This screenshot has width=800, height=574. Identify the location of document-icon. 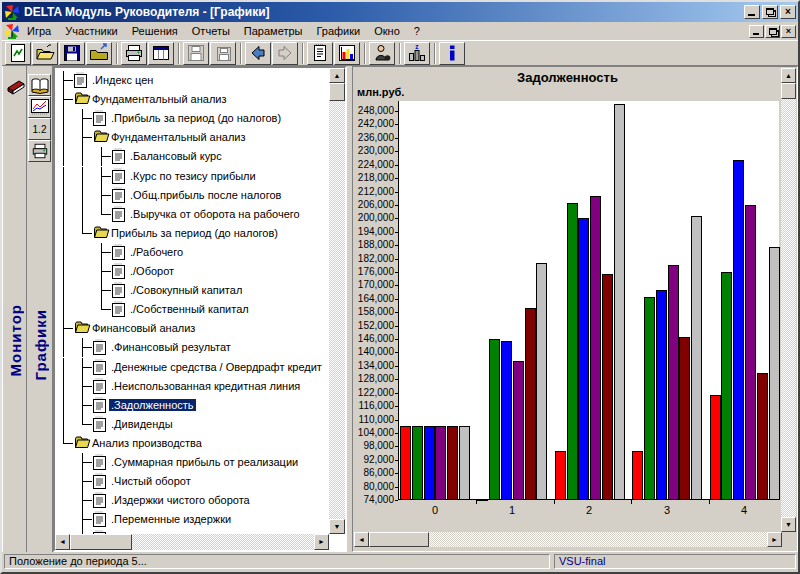
(12, 31).